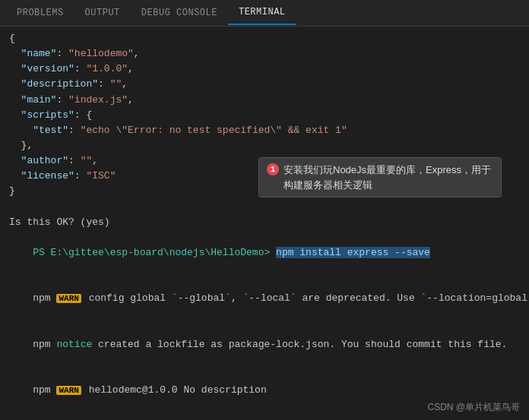 Image resolution: width=529 pixels, height=420 pixels. What do you see at coordinates (264, 14) in the screenshot?
I see `tab-bar: PROBLEMS OUTPUT DEBUG CONSOLE TERMINAL` at bounding box center [264, 14].